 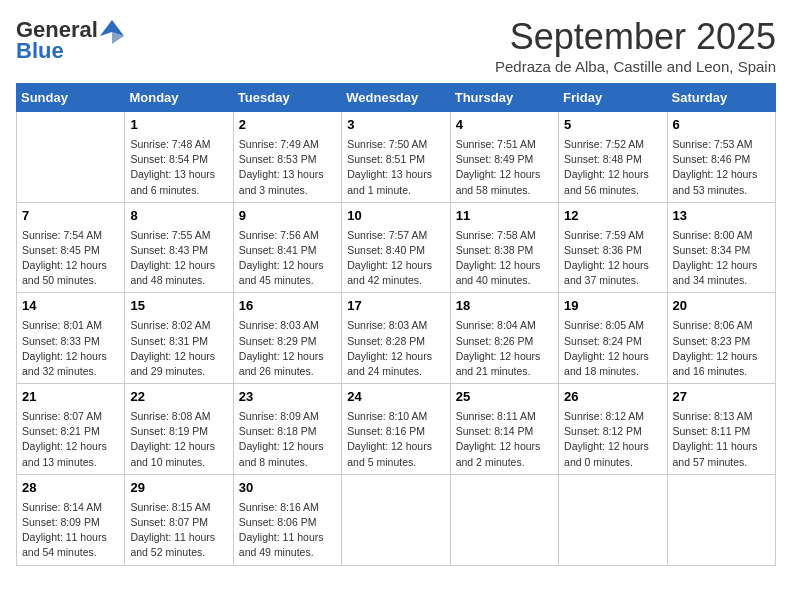 I want to click on logo-icon, so click(x=112, y=30).